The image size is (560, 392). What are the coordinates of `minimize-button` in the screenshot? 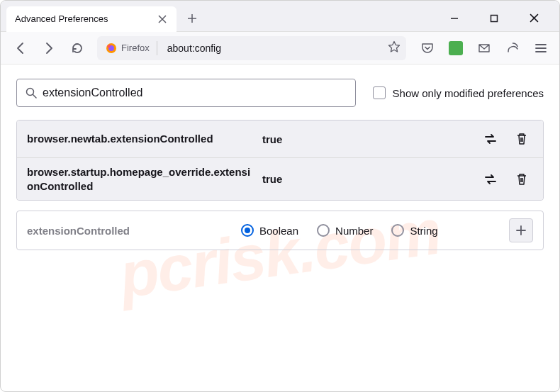 It's located at (454, 18).